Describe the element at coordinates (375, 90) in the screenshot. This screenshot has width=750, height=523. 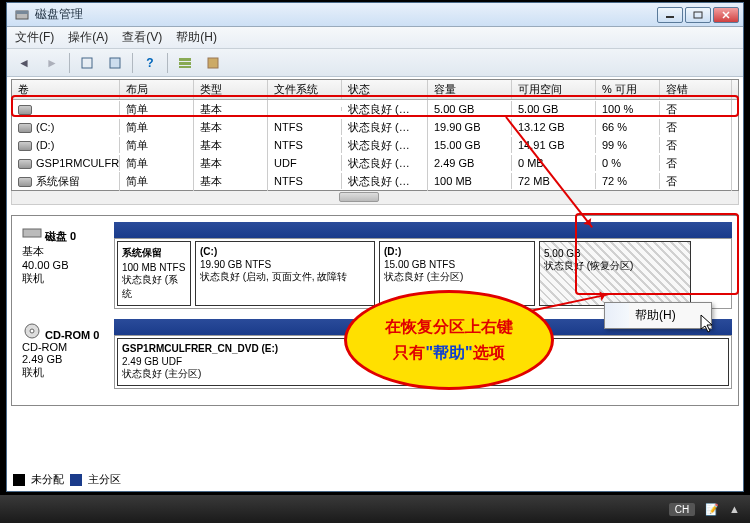
I see `volume-list-header: 卷 布局 类型 文件系统 状态 容量 可用空间 % 可用 容错` at that location.